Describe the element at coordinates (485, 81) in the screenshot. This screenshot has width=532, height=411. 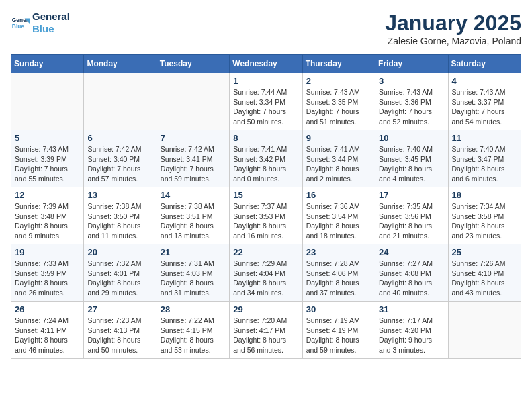
I see `day-number: 4` at that location.